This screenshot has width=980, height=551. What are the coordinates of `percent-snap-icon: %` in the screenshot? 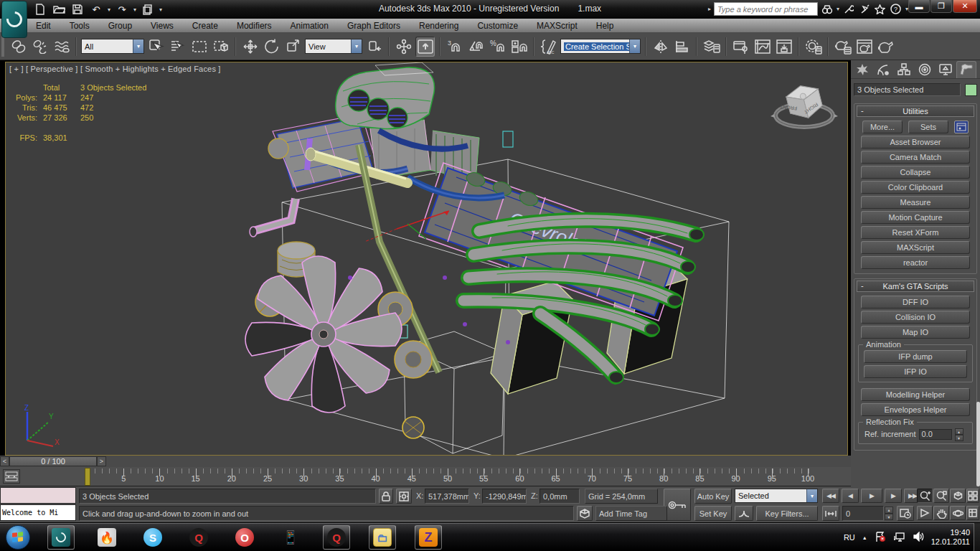 It's located at (498, 47).